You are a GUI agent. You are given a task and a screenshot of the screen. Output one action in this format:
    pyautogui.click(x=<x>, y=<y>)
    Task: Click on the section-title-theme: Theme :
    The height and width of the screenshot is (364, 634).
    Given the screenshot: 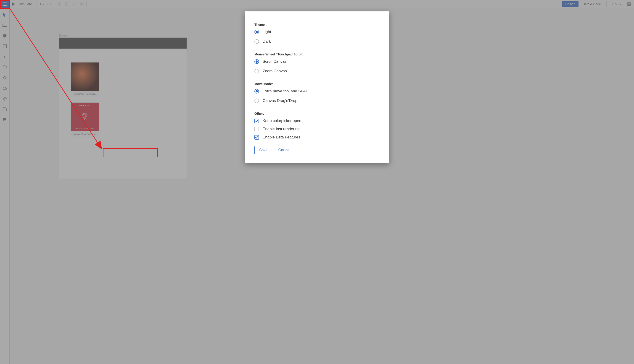 What is the action you would take?
    pyautogui.click(x=317, y=24)
    